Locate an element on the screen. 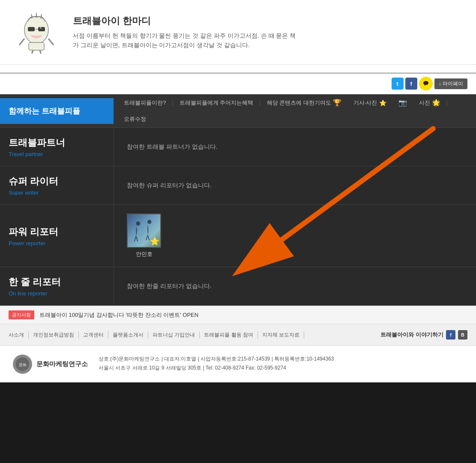 Image resolution: width=476 pixels, height=463 pixels. footer-detail-line2: 서울시 서초구 서래로 10길 9 서래빌딩 305호 | Tel: 02-40… is located at coordinates (281, 368).